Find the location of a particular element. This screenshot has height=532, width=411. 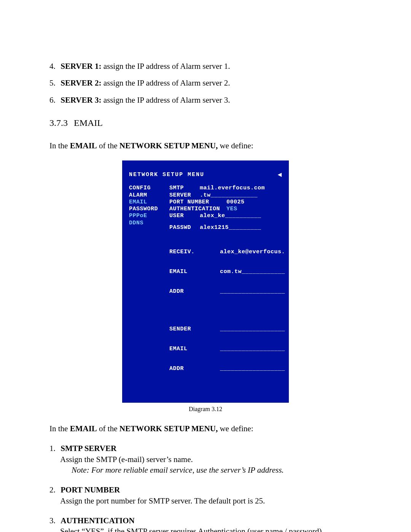

definition-item-auth: 3. AUTHENTICATION Select “YES”, if the S… is located at coordinates (206, 524).